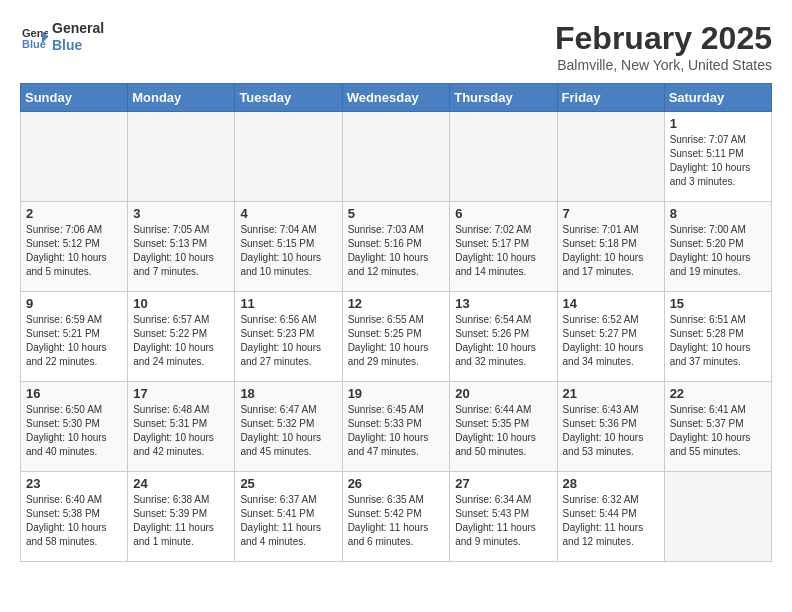 This screenshot has width=792, height=612. Describe the element at coordinates (396, 517) in the screenshot. I see `calendar-week-row: 23Sunrise: 6:40 AM Sunset: 5:38 PM Dayli…` at that location.